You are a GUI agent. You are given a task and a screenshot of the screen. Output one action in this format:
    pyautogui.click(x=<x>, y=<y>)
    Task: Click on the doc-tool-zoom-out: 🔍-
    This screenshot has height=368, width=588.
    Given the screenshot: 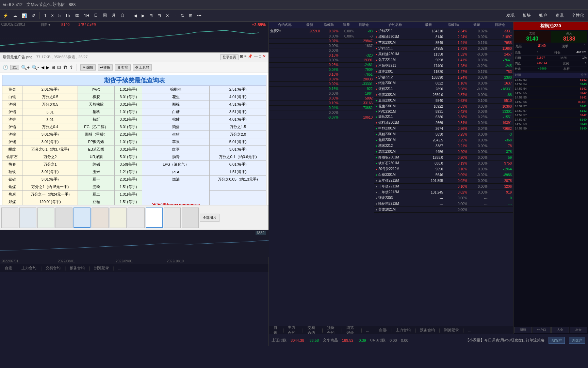 What is the action you would take?
    pyautogui.click(x=35, y=67)
    